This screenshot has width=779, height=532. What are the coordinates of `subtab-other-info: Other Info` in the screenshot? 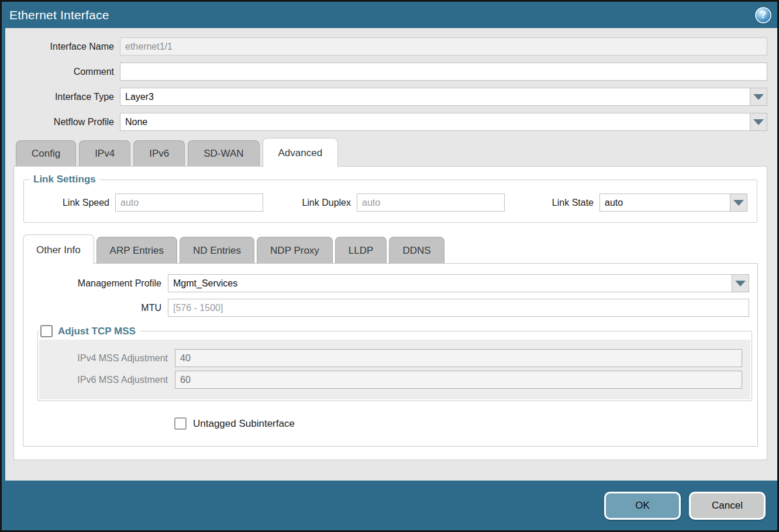 It's located at (58, 249).